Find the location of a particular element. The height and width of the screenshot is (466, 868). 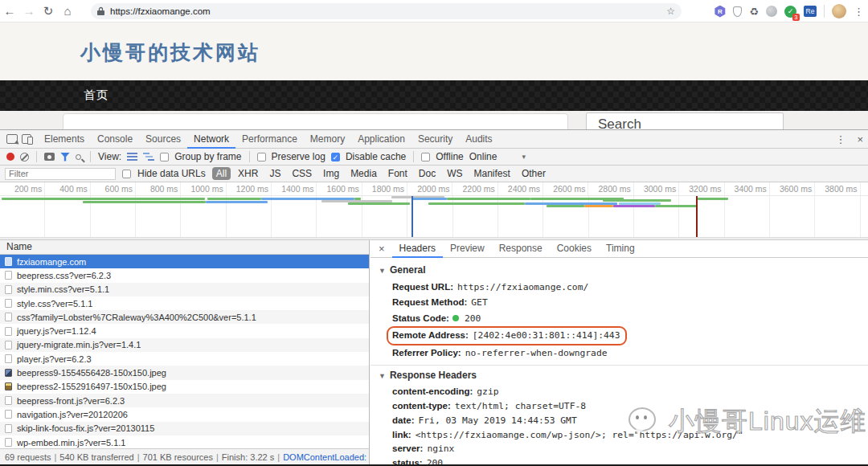

screenshot-capture-icon is located at coordinates (50, 157).